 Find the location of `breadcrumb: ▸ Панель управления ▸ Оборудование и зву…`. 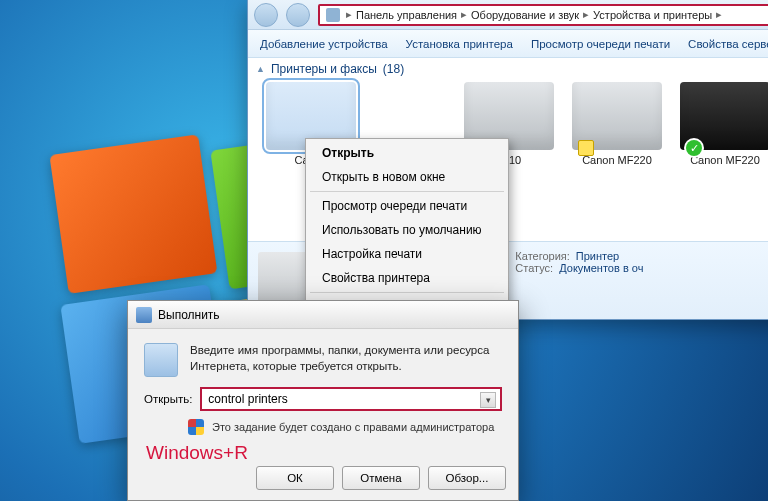

breadcrumb: ▸ Панель управления ▸ Оборудование и зву… is located at coordinates (543, 15).